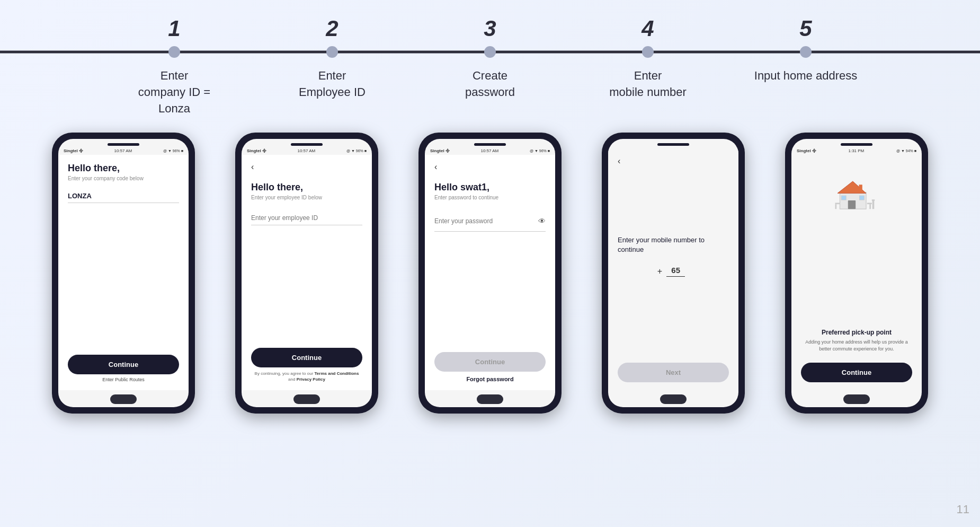  Describe the element at coordinates (123, 151) in the screenshot. I see `phone-1-time: 10:57 AM` at that location.